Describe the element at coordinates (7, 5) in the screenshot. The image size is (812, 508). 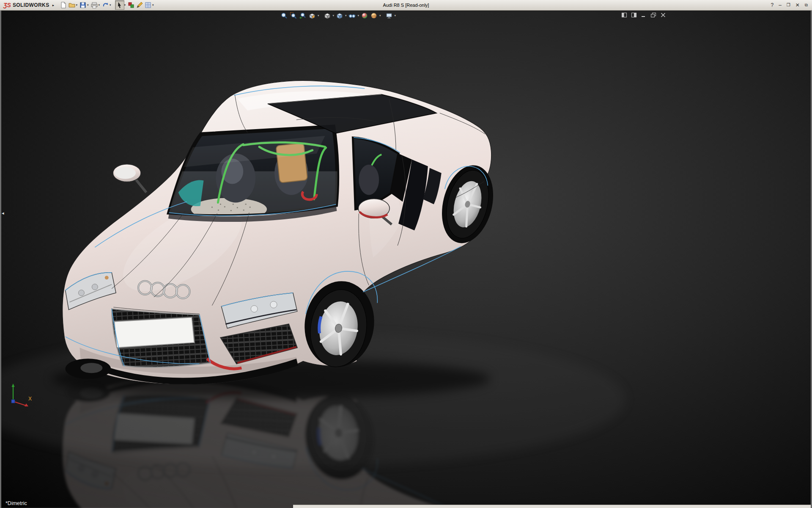
I see `solidworks-logo-icon: ƷS` at that location.